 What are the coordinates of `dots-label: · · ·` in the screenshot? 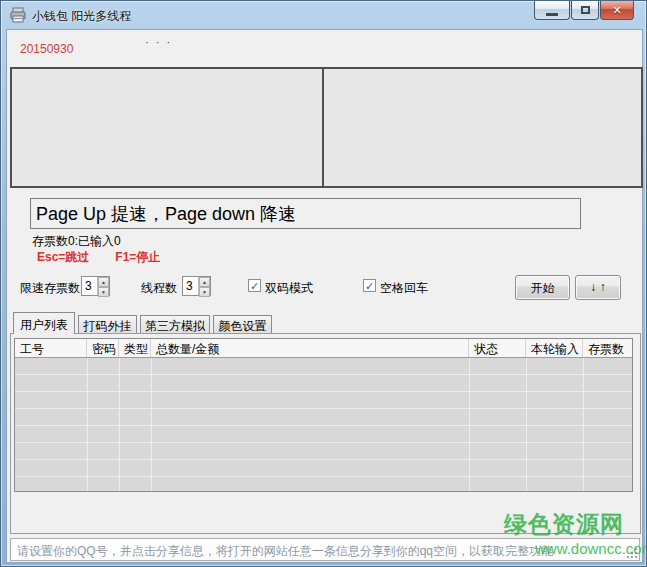 It's located at (158, 42).